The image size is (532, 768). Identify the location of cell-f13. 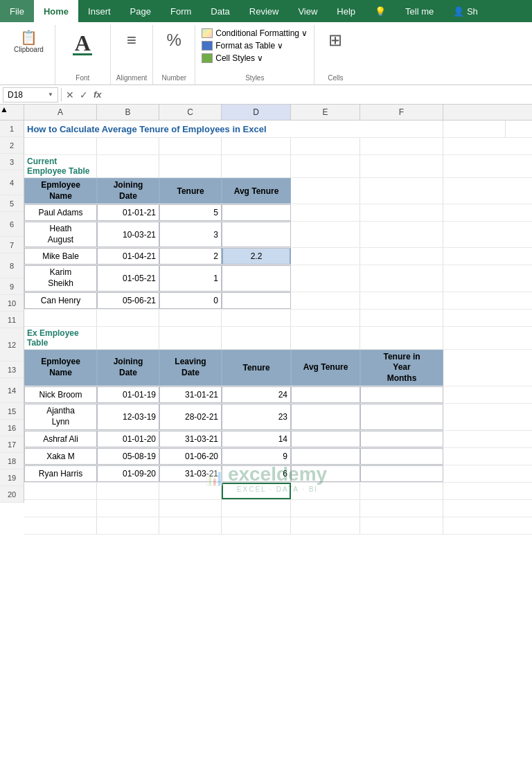
(402, 395).